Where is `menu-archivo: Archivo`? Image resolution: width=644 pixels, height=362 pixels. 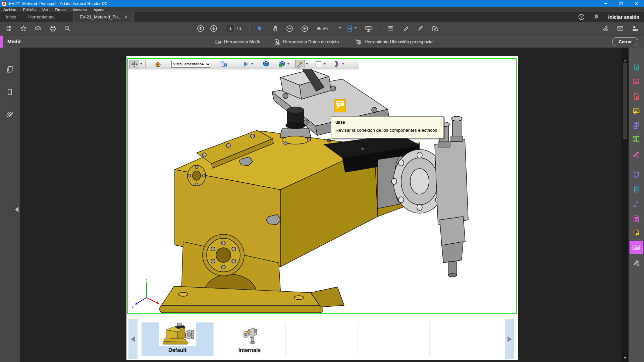
menu-archivo: Archivo is located at coordinates (10, 10).